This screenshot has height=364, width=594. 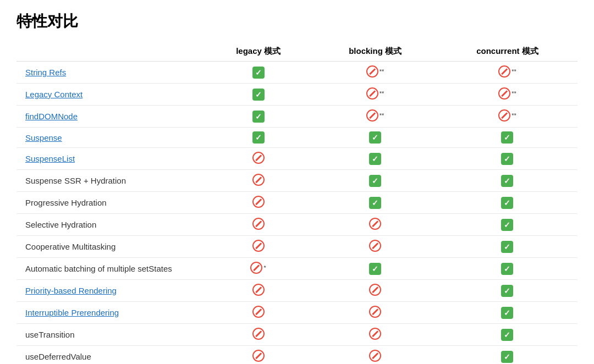 I want to click on table-row: Selective Hydration✓, so click(x=297, y=225).